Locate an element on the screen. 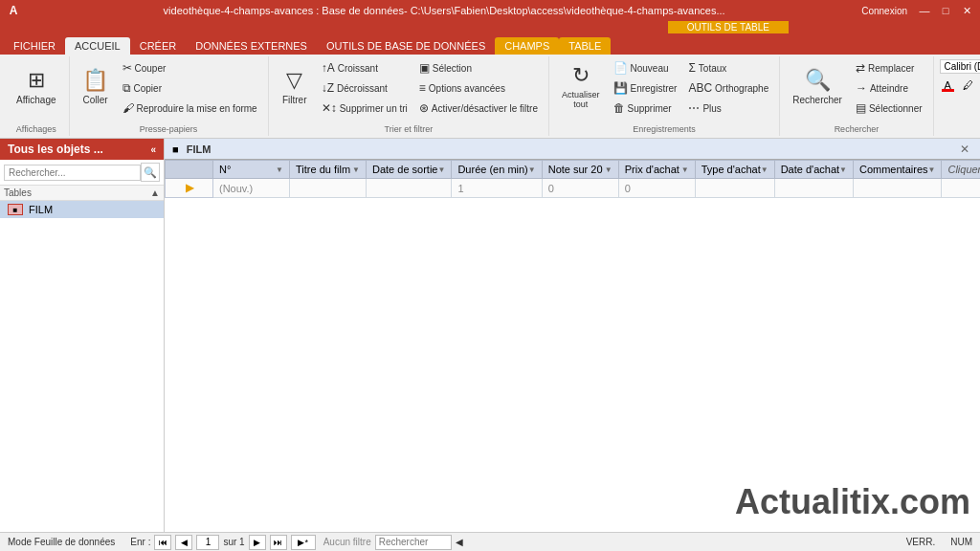  cell-new-titre is located at coordinates (328, 188).